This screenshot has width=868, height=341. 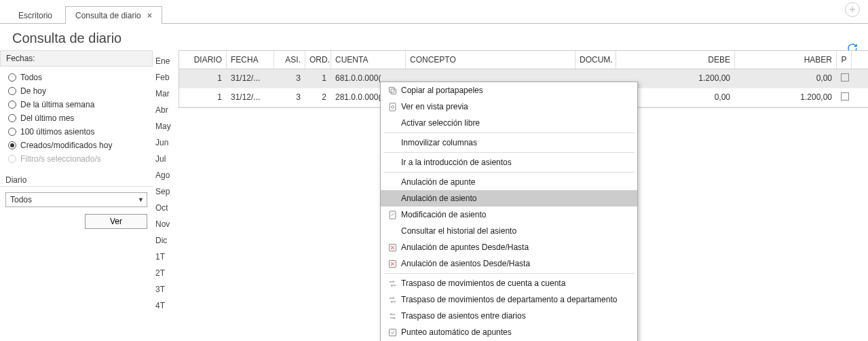 I want to click on copy-icon, so click(x=392, y=91).